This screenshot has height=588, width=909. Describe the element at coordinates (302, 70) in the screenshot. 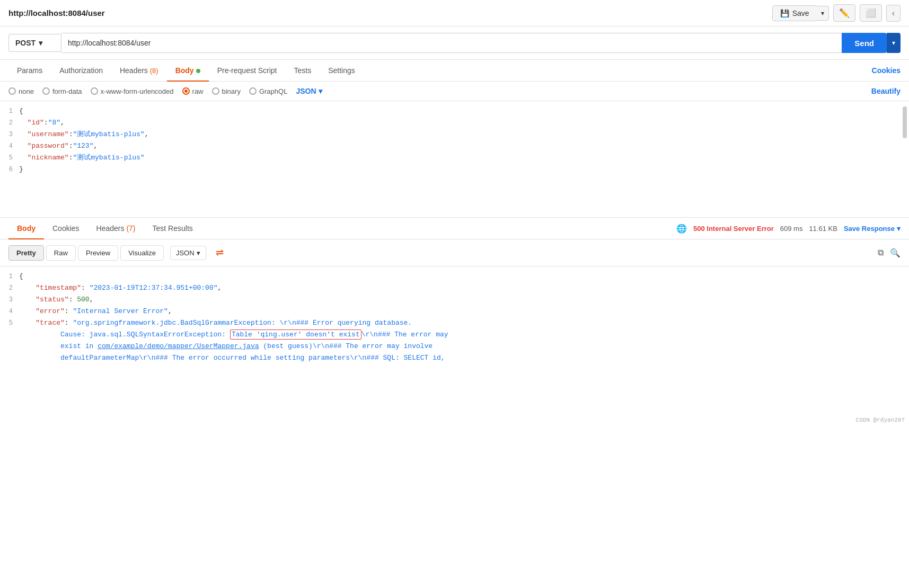

I see `tab-tests: Tests` at that location.